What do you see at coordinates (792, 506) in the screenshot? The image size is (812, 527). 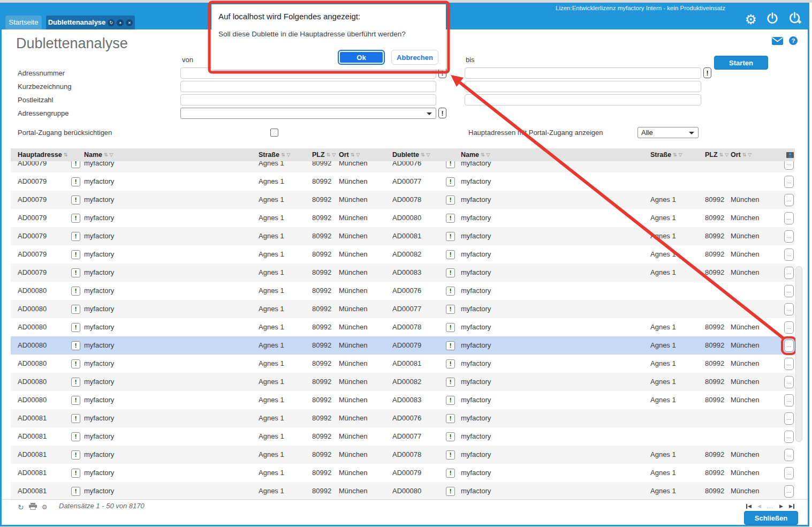 I see `last-page-button: ▶` at bounding box center [792, 506].